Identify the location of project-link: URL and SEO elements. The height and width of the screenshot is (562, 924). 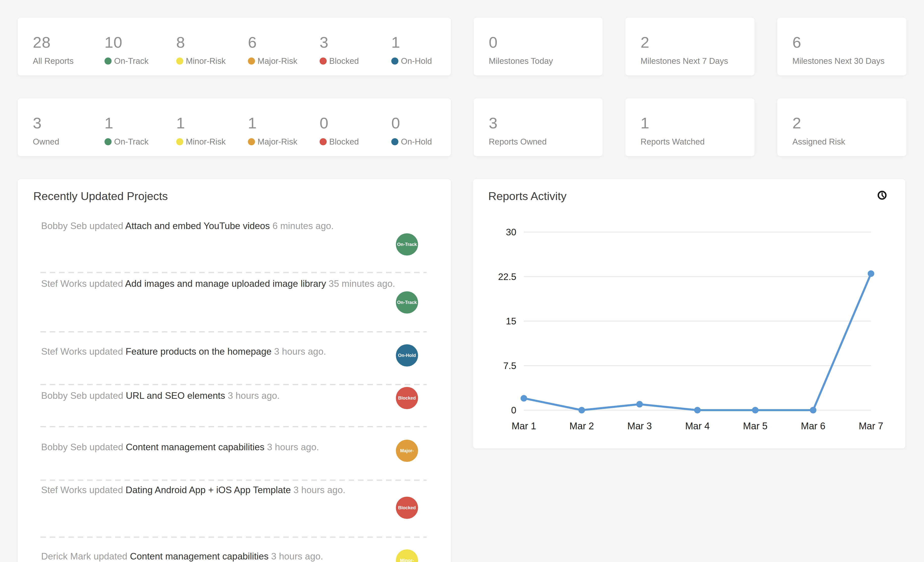
(176, 396).